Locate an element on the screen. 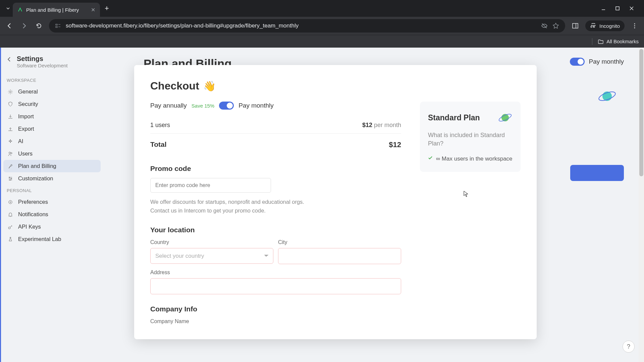  plan-name: Standard Plan is located at coordinates (454, 118).